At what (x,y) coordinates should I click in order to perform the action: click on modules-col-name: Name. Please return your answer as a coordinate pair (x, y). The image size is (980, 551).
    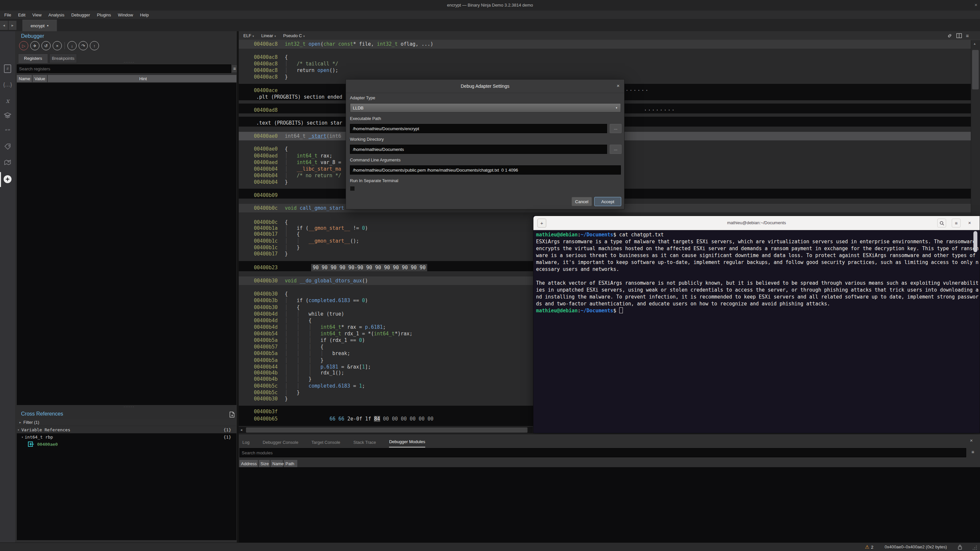
    Looking at the image, I should click on (277, 464).